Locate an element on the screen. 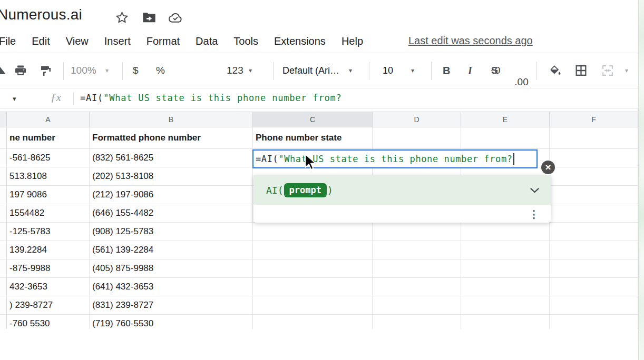 The height and width of the screenshot is (360, 644). cell-D8 is located at coordinates (417, 268).